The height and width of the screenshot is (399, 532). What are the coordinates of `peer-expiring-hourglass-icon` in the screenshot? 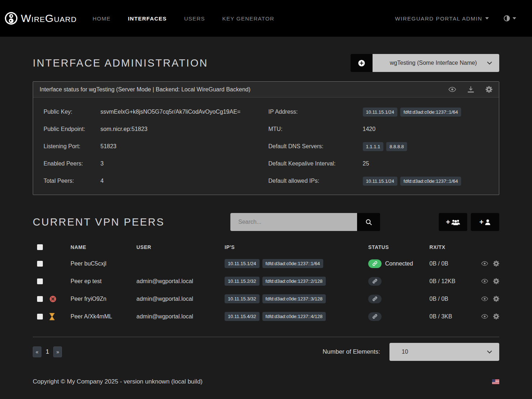 It's located at (52, 317).